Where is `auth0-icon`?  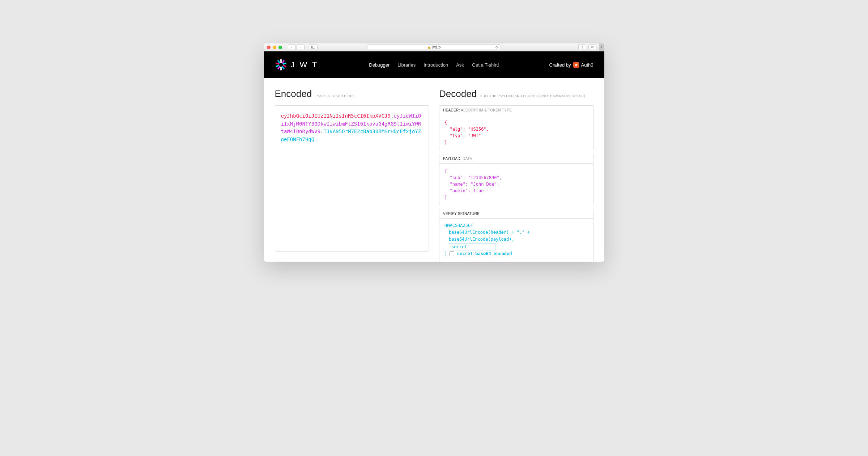 auth0-icon is located at coordinates (576, 65).